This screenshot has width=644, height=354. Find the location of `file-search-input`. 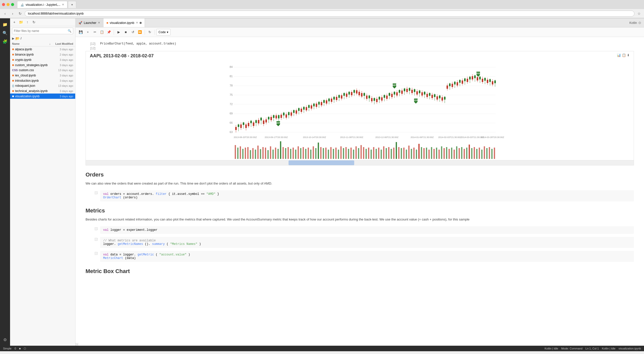

file-search-input is located at coordinates (41, 31).